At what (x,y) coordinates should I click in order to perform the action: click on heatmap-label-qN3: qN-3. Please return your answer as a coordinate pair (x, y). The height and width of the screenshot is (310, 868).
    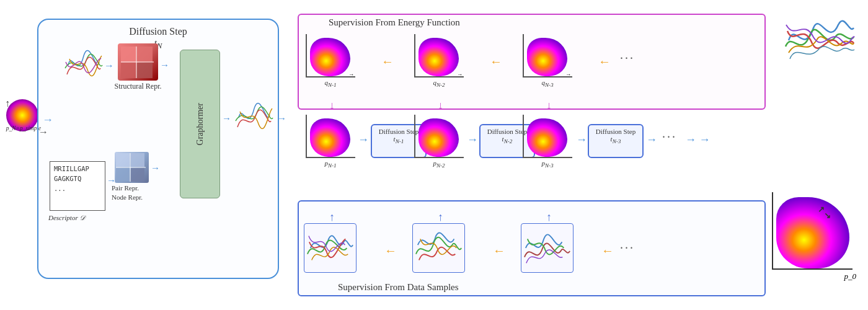
    Looking at the image, I should click on (547, 83).